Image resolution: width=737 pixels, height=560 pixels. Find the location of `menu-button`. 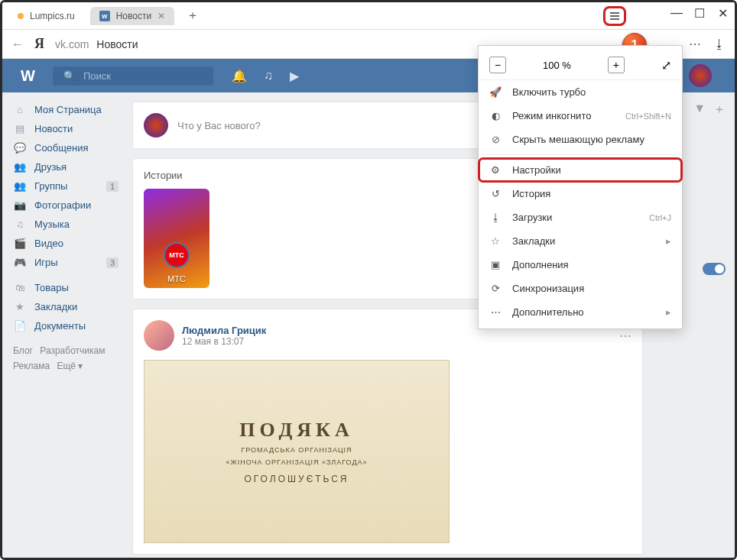

menu-button is located at coordinates (615, 16).